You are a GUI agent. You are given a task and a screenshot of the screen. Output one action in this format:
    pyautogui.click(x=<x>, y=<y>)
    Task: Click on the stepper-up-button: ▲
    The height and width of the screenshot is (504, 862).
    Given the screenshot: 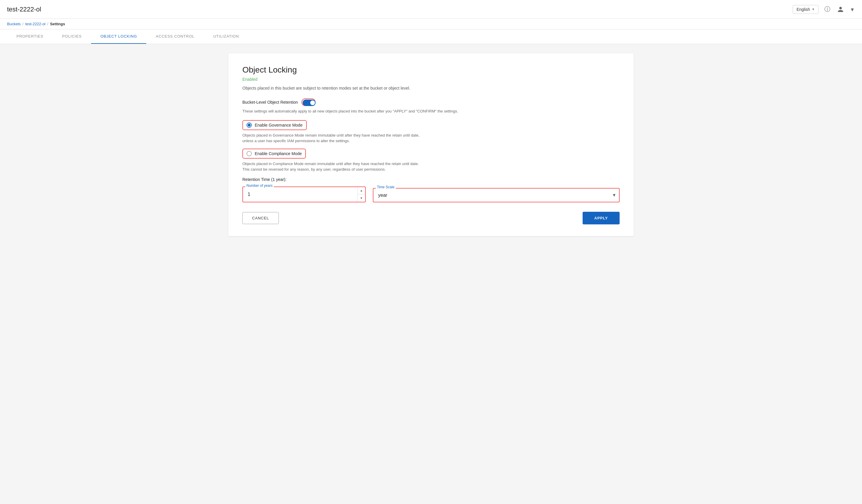 What is the action you would take?
    pyautogui.click(x=361, y=191)
    